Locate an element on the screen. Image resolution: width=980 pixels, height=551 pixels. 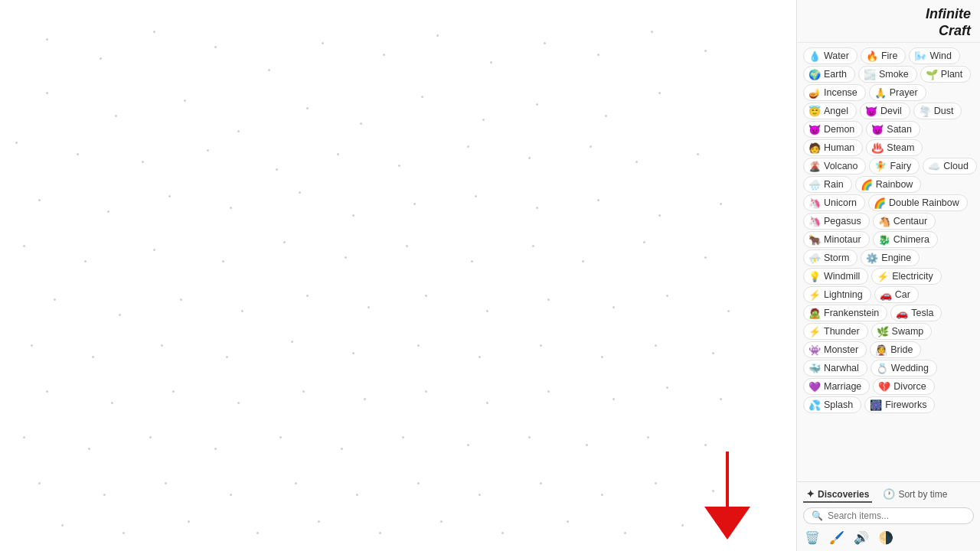
item-chip: 👰Bride is located at coordinates (896, 350).